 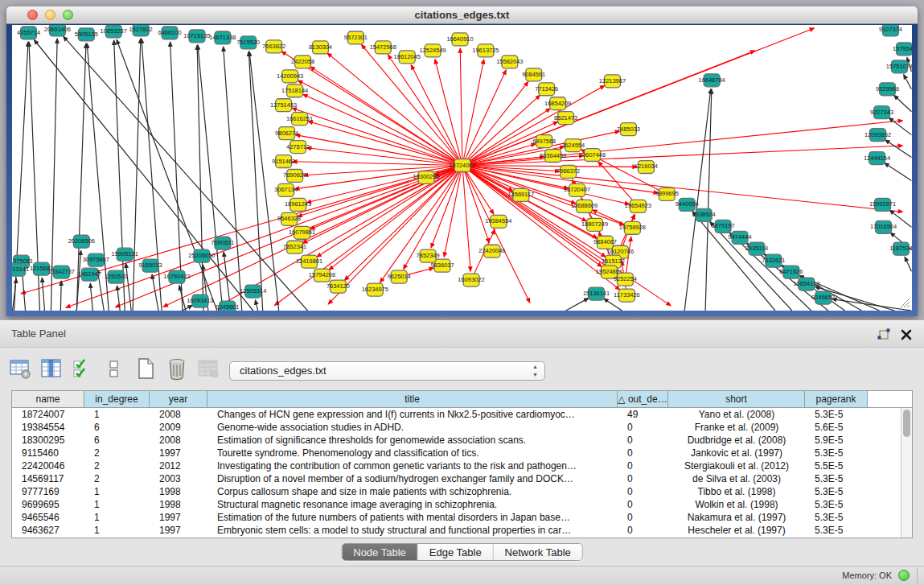 I want to click on table-cell: Investigating the contribution of common…, so click(x=413, y=466).